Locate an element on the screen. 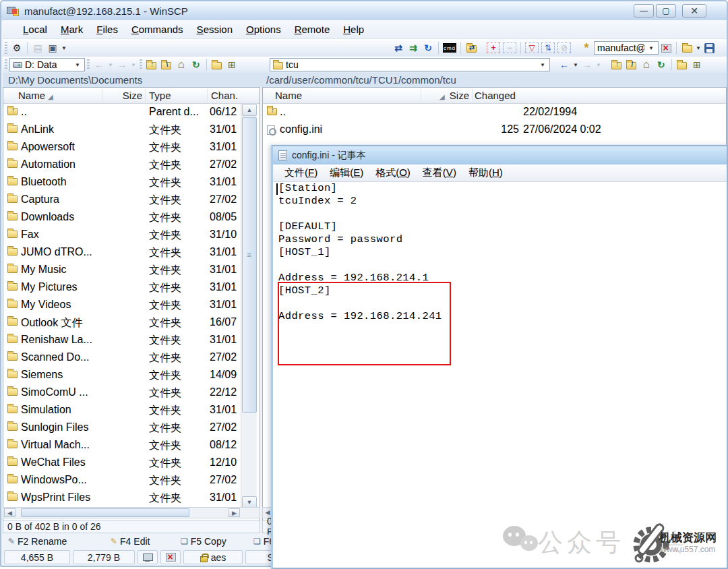  remote-home-directory-icon: ⌂ is located at coordinates (646, 65).